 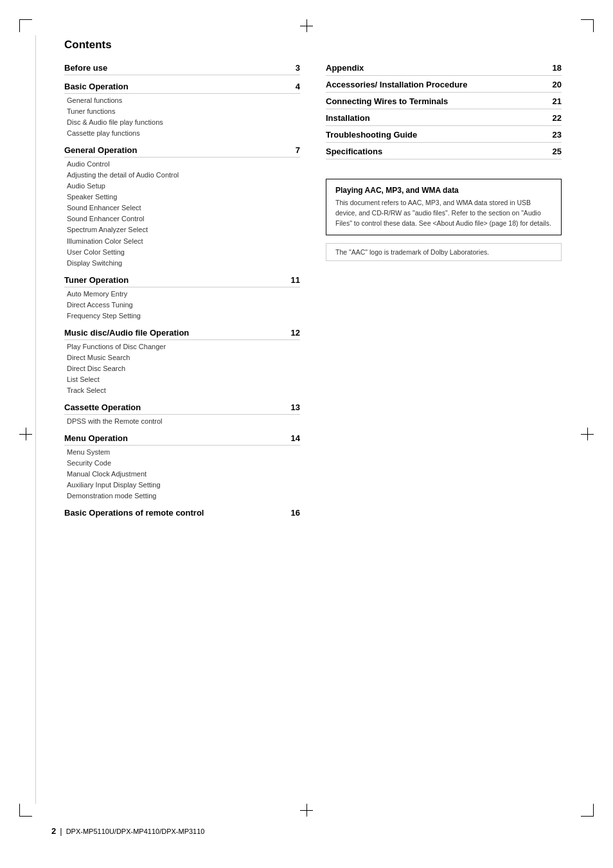 What do you see at coordinates (557, 68) in the screenshot?
I see `toc-right-page-appendix: 18` at bounding box center [557, 68].